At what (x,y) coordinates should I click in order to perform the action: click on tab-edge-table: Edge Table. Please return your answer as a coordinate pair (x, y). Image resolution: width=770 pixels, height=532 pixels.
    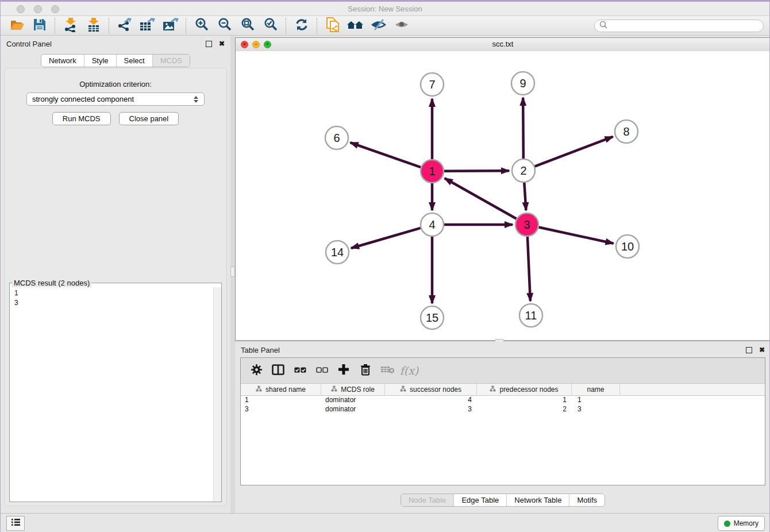
    Looking at the image, I should click on (480, 500).